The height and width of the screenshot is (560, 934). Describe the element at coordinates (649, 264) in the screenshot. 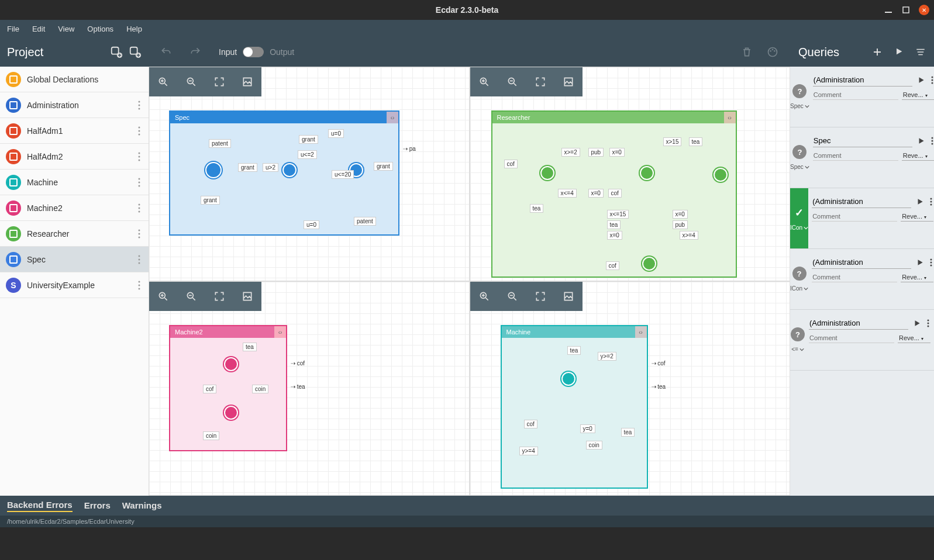

I see `node-L7: L7` at that location.